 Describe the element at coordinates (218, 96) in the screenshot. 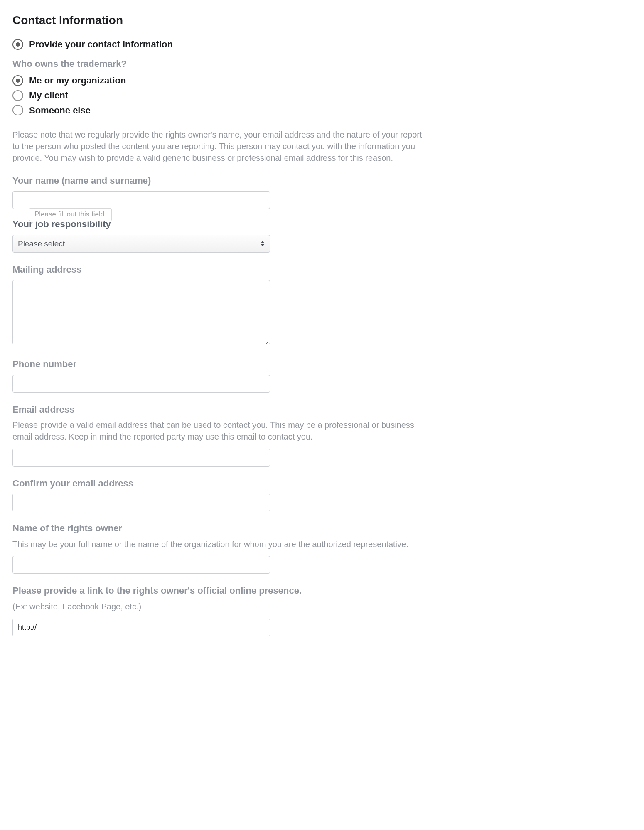

I see `owner-option-client: My client` at that location.